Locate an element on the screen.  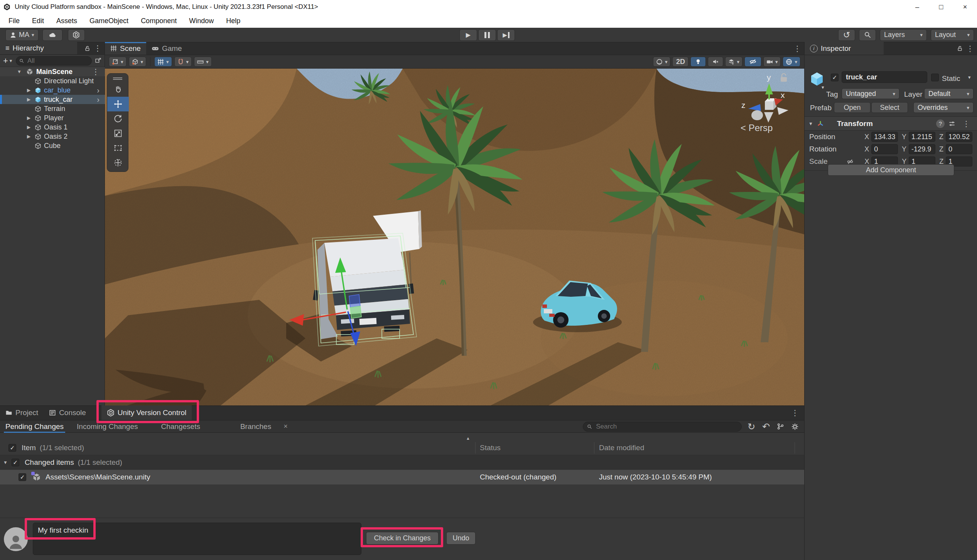
lighting-toggle is located at coordinates (698, 62).